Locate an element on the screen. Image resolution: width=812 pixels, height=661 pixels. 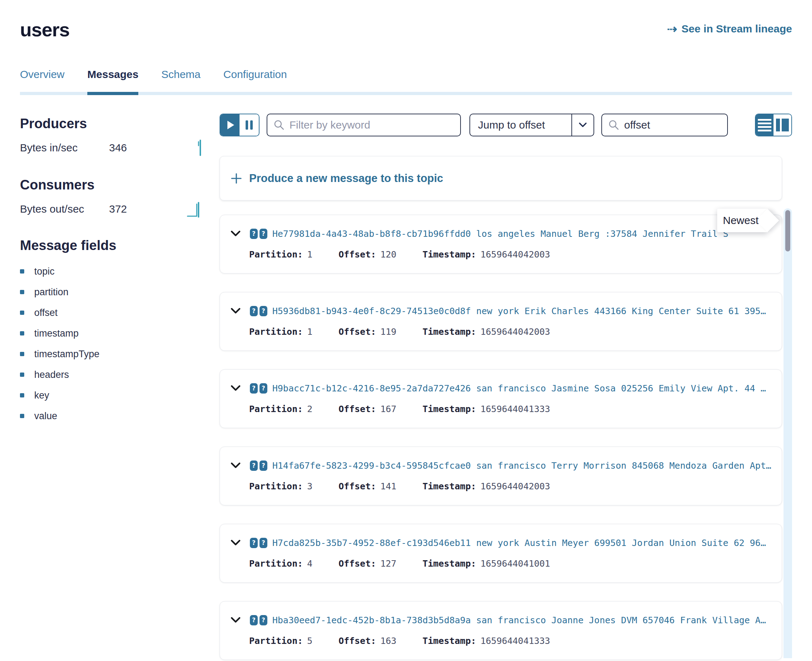
messages-toolbar: Filter by keyword Jump to offset is located at coordinates (506, 125).